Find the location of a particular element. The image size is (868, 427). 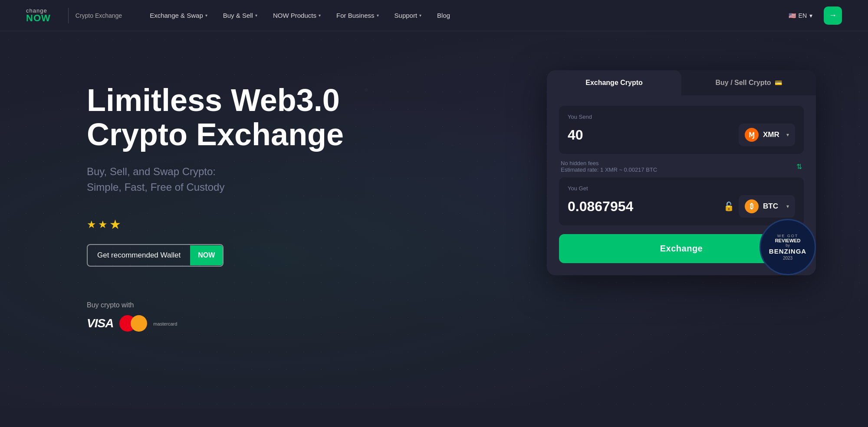

flag-icon: 🇺🇸 is located at coordinates (792, 16).